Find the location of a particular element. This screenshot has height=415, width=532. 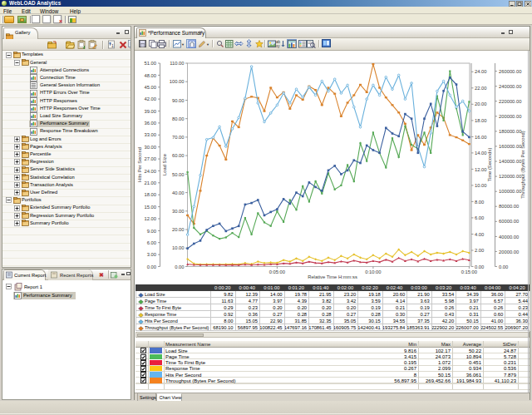

svg-text: 42.00 is located at coordinates (150, 99).